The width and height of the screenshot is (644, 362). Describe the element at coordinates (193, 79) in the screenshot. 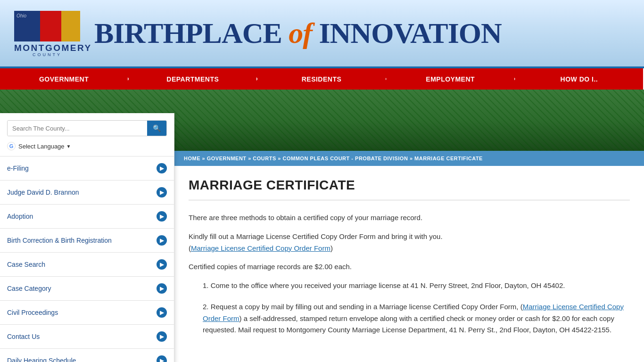

I see `nav-departments: DEPARTMENTS` at that location.